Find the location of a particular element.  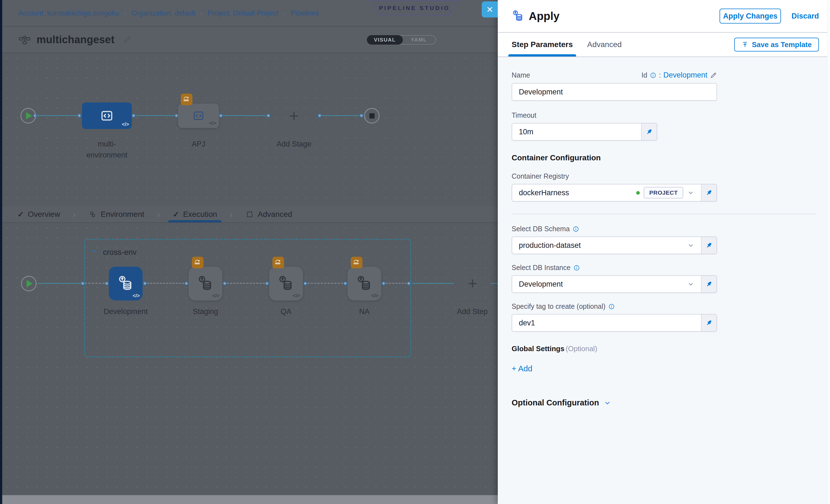

pipeline-start-node is located at coordinates (28, 116).